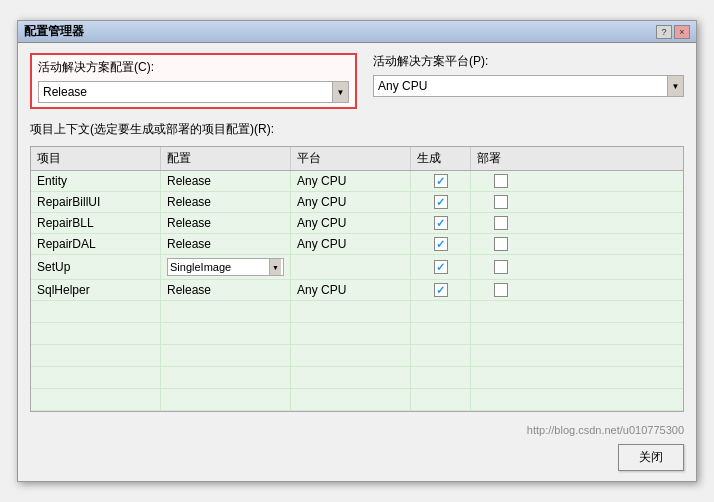  Describe the element at coordinates (96, 267) in the screenshot. I see `project-cell: SetUp` at that location.